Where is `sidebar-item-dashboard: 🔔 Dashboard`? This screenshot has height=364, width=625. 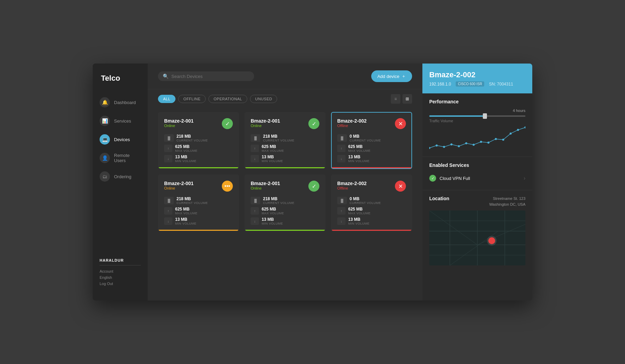
sidebar-item-dashboard: 🔔 Dashboard is located at coordinates (120, 102).